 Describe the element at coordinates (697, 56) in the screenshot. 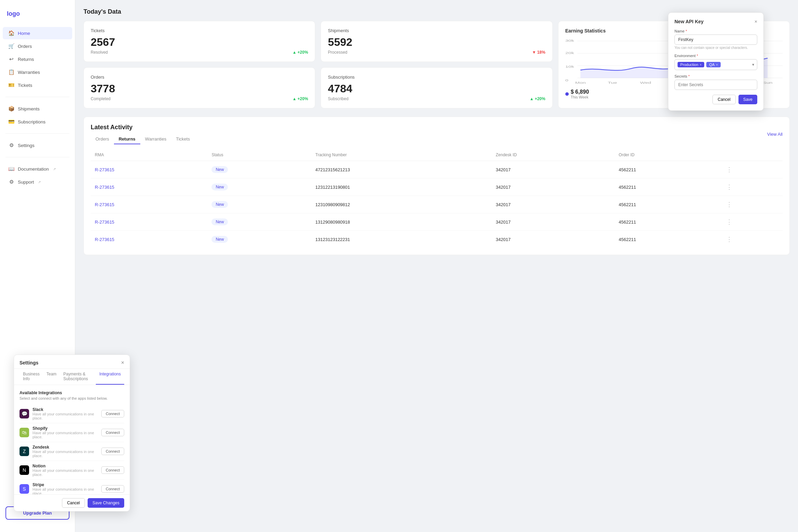

I see `env-required: *` at that location.